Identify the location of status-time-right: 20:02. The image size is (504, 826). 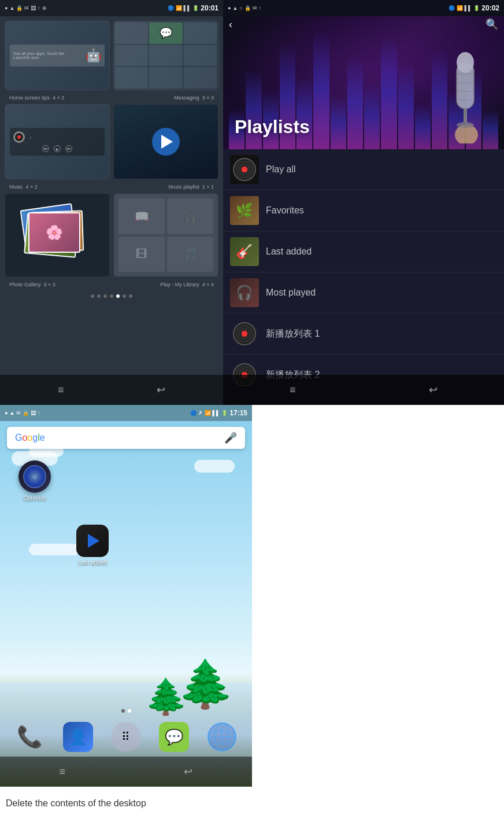
(490, 8).